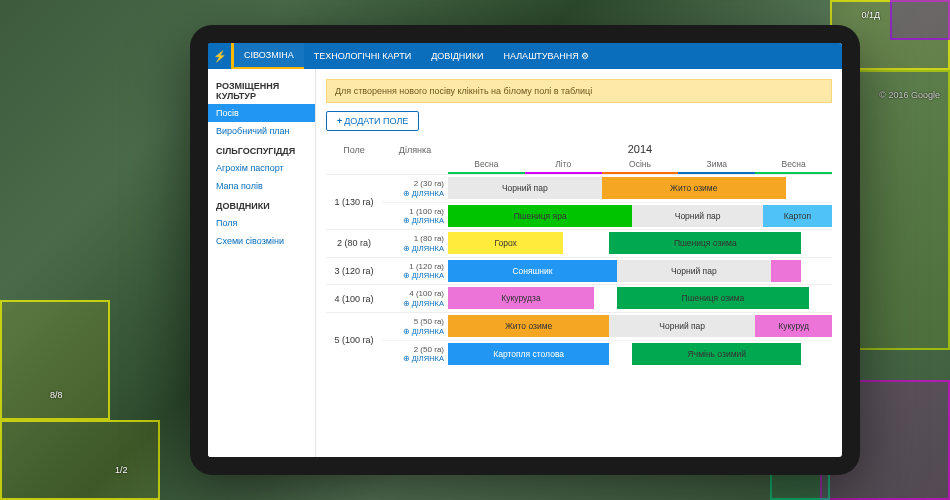  Describe the element at coordinates (910, 95) in the screenshot. I see `map-copyright: © 2016 Google` at that location.